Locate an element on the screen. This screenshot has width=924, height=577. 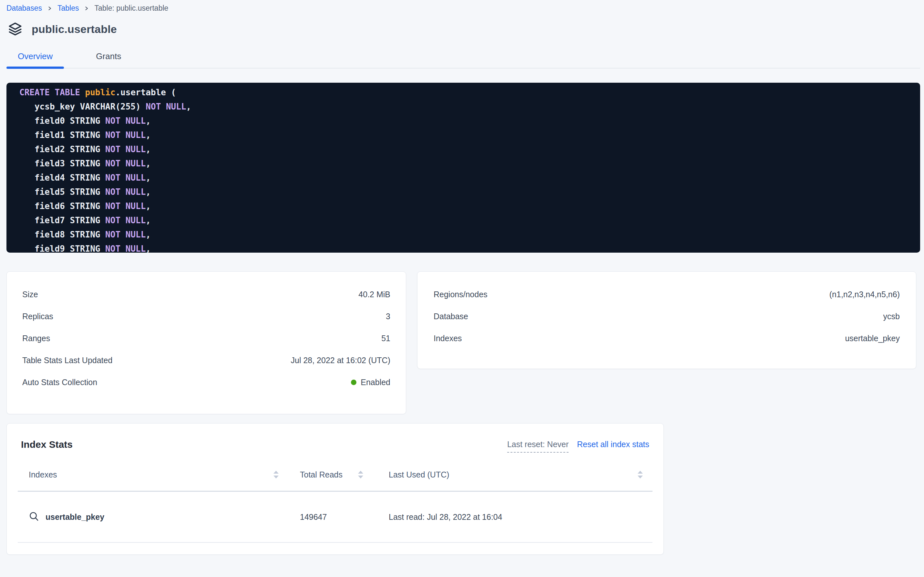
last-reset-label: Last reset: Never is located at coordinates (538, 446).